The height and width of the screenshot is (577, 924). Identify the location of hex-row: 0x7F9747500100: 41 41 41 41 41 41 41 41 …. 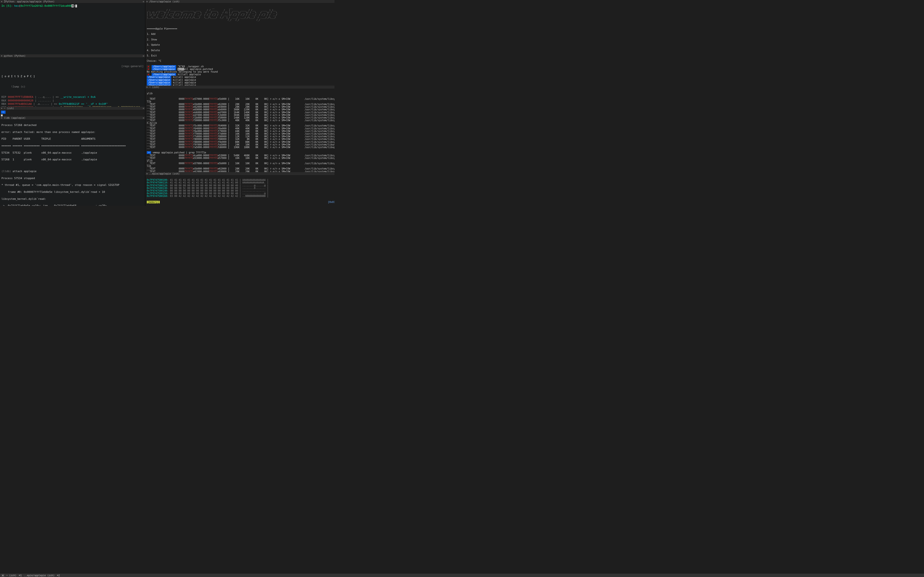
(241, 180).